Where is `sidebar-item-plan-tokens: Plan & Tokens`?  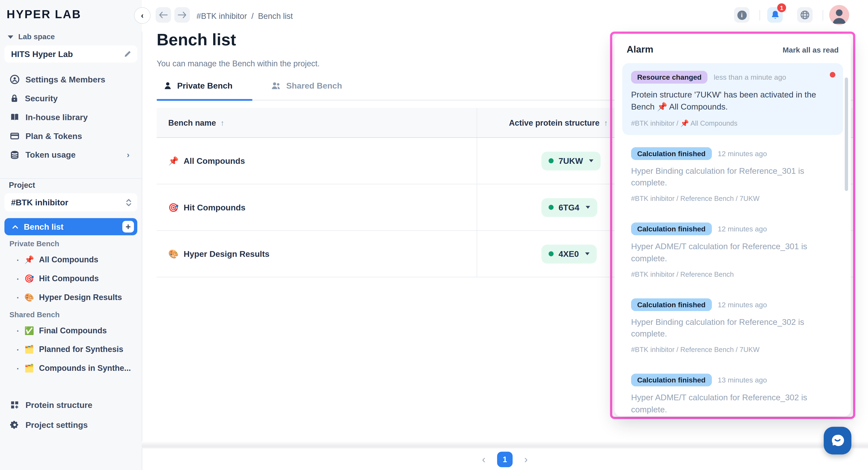 sidebar-item-plan-tokens: Plan & Tokens is located at coordinates (71, 136).